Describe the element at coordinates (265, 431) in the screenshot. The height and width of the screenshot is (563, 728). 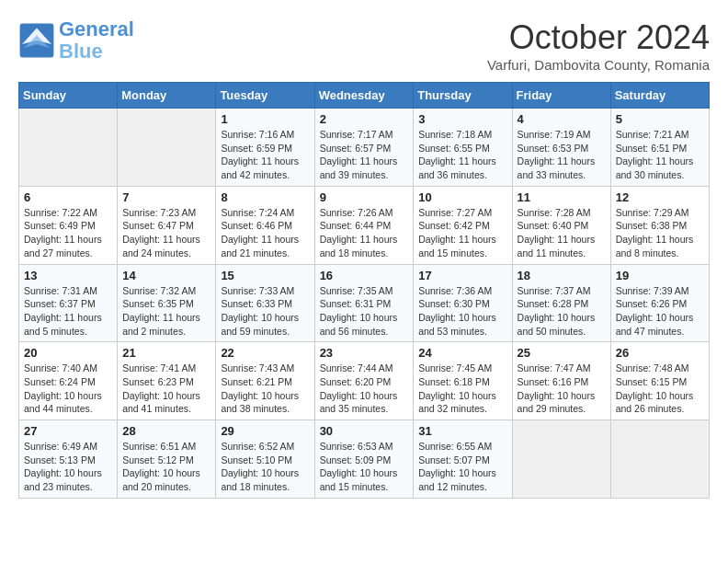
I see `day-number: 29` at that location.